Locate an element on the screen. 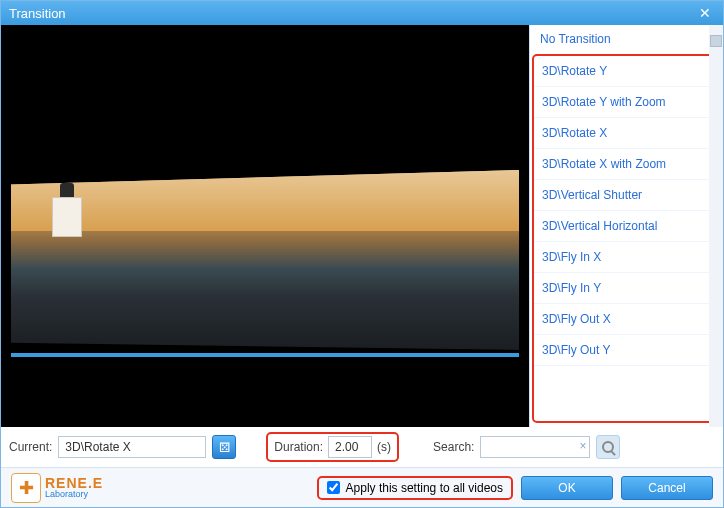 Image resolution: width=724 pixels, height=508 pixels. apply-all-checkbox is located at coordinates (334, 488).